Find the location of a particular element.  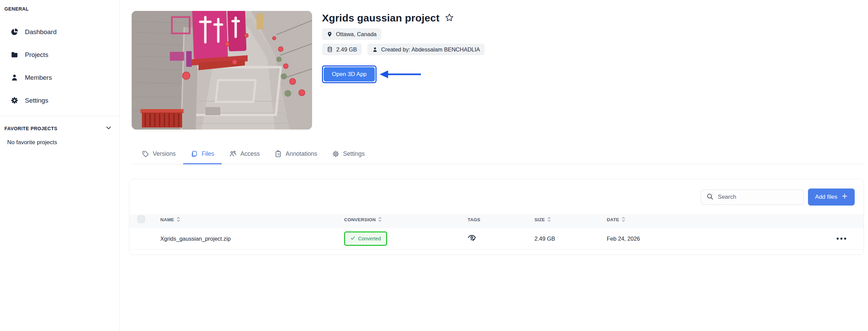

tab-label: Annotations is located at coordinates (301, 154).